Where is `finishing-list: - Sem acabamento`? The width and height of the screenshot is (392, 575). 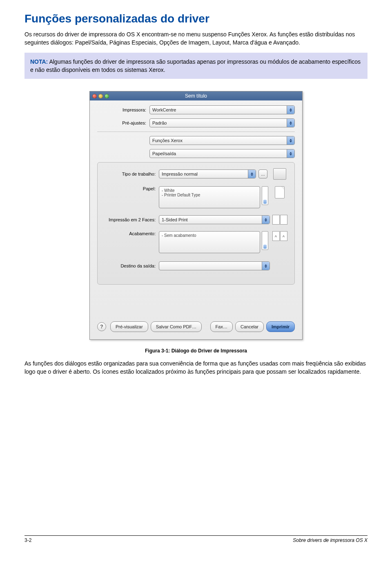 finishing-list: - Sem acabamento is located at coordinates (209, 242).